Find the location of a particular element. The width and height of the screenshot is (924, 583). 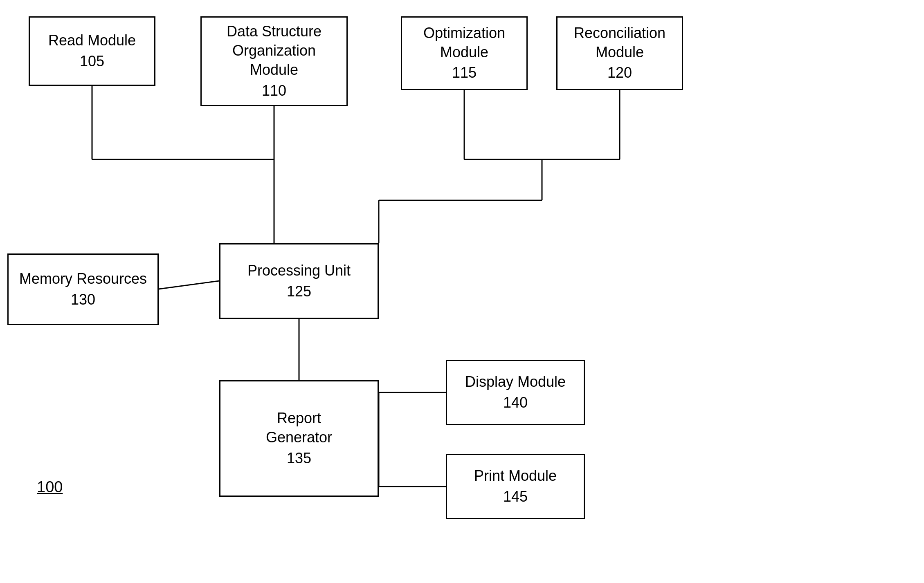

display-module-box: Display Module 140 is located at coordinates (515, 392).